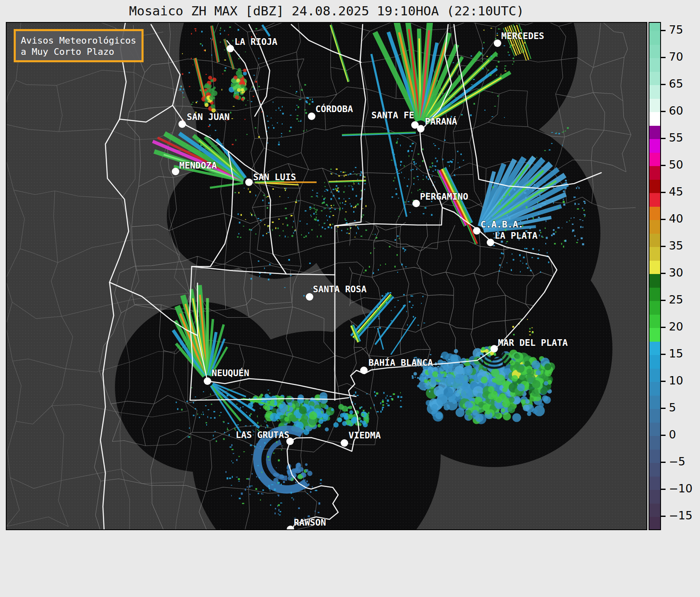 This screenshot has width=700, height=597. Describe the element at coordinates (680, 516) in the screenshot. I see `colorbar-tick-label: −15` at that location.